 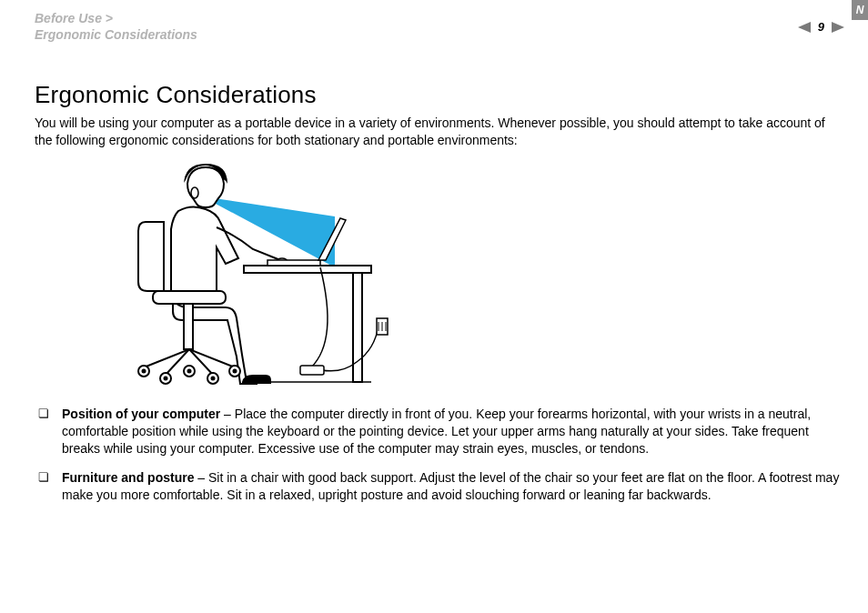 What do you see at coordinates (821, 23) in the screenshot?
I see `page-nav: 9` at bounding box center [821, 23].